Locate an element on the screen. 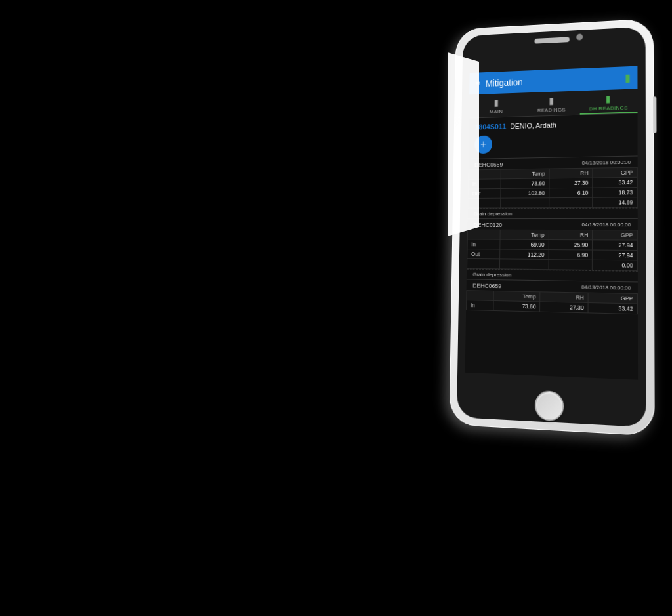 This screenshot has height=616, width=672. row-gpp-extra: 14.69 is located at coordinates (615, 203).